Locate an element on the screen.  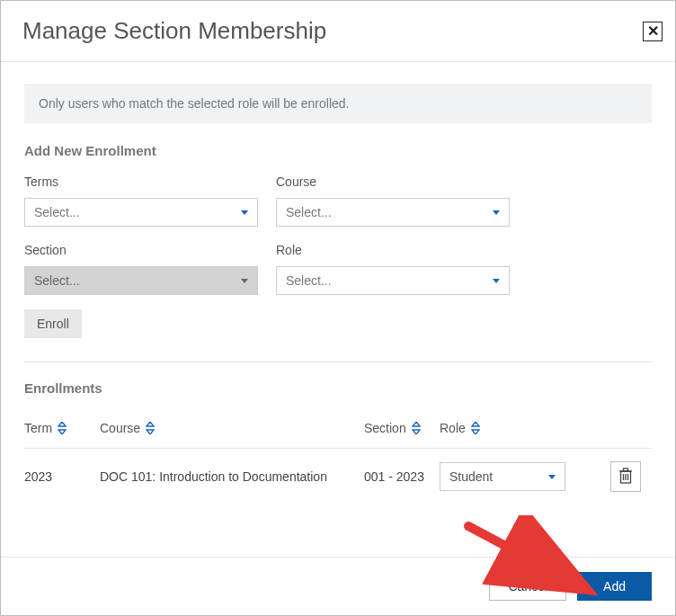
cell-course: DOC 101: Introduction to Documentation is located at coordinates (230, 477).